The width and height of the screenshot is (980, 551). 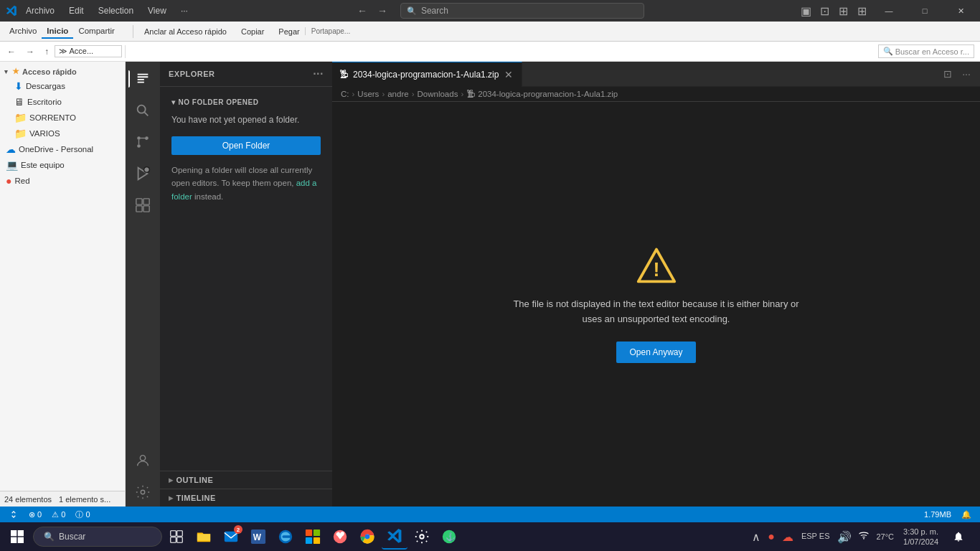 I want to click on ribbon-tab-compartir: Compartir, so click(x=96, y=32).